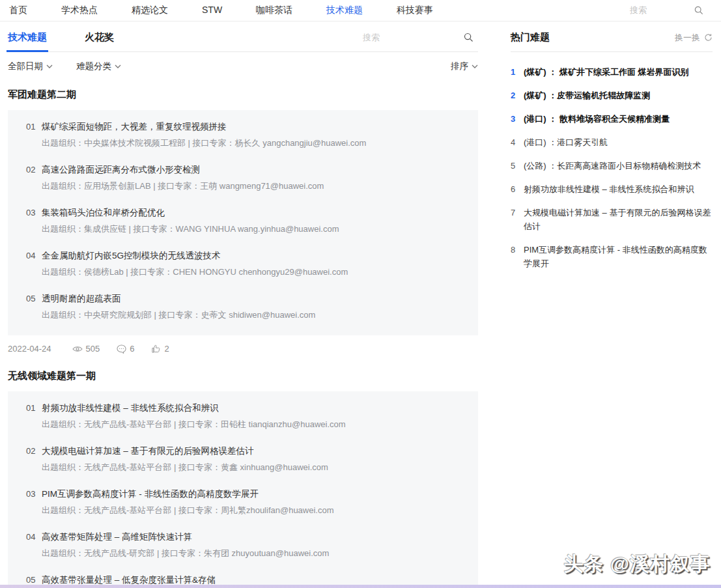 The width and height of the screenshot is (721, 588). Describe the element at coordinates (178, 299) in the screenshot. I see `problem-title: 透明耐磨的超疏表面` at that location.